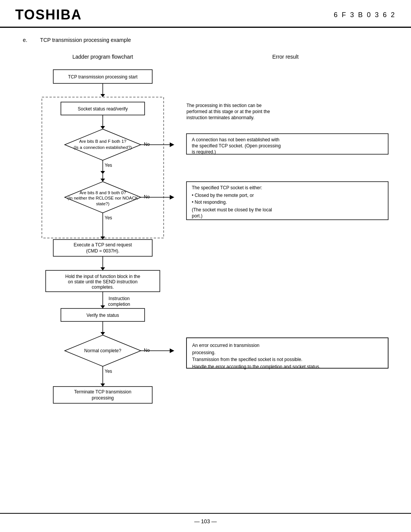 This screenshot has width=411, height=532. What do you see at coordinates (103, 198) in the screenshot?
I see `diamond2-text2: (In neither the RCLOSE nor NOACK` at bounding box center [103, 198].